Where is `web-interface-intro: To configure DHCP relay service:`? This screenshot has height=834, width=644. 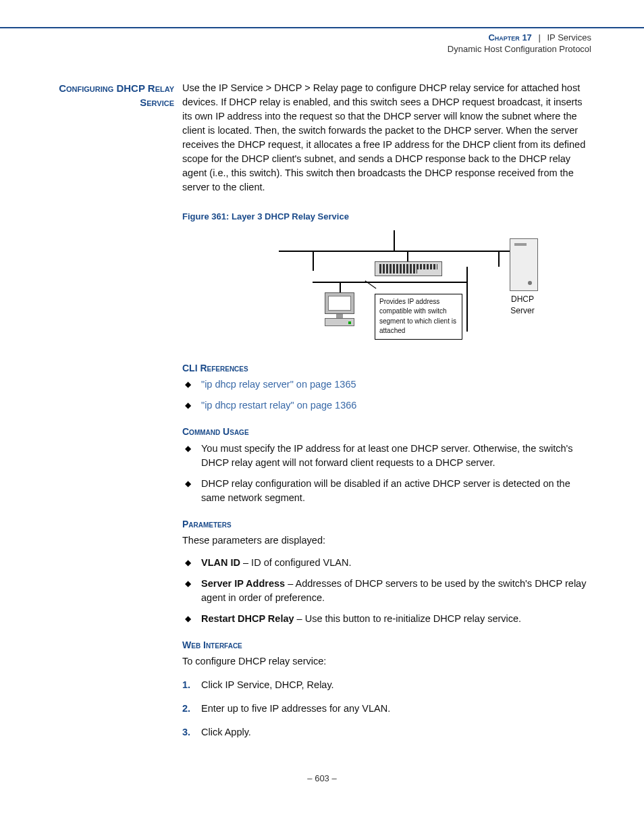 web-interface-intro: To configure DHCP relay service: is located at coordinates (387, 662).